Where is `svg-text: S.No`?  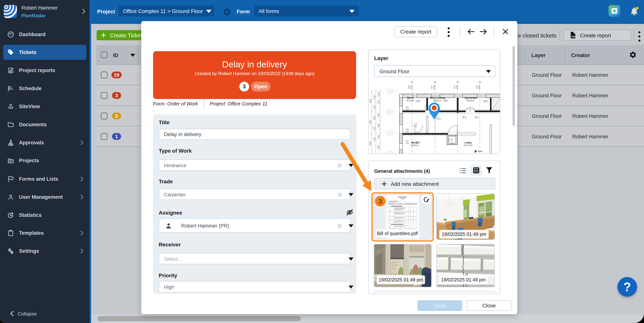 svg-text: S.No is located at coordinates (390, 204).